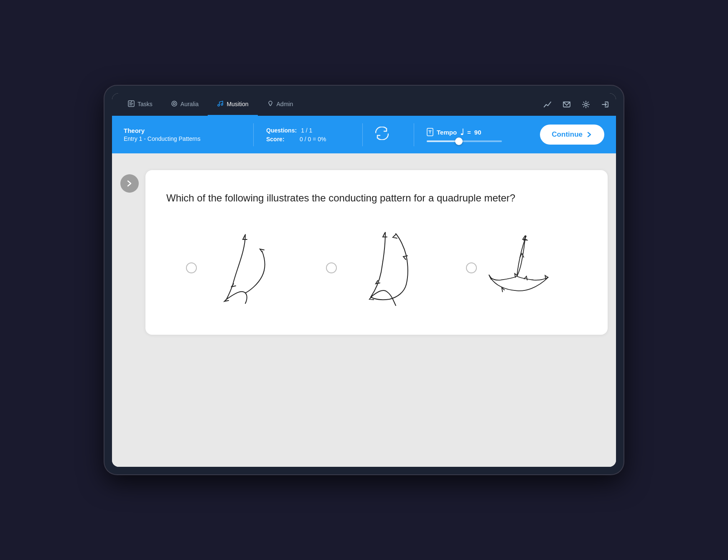  What do you see at coordinates (525, 268) in the screenshot?
I see `pattern-c-quadruple` at bounding box center [525, 268].